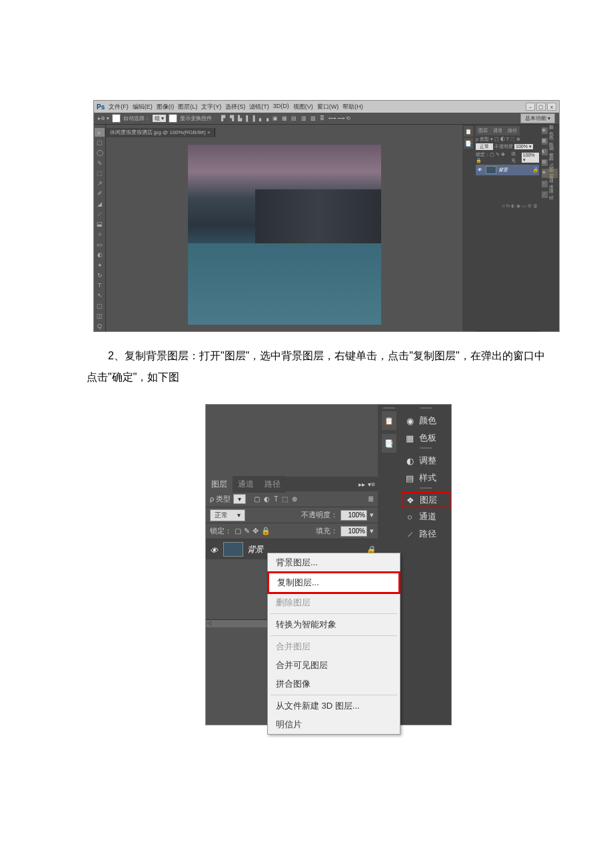  I want to click on filter-dropdown: ▾, so click(240, 499).